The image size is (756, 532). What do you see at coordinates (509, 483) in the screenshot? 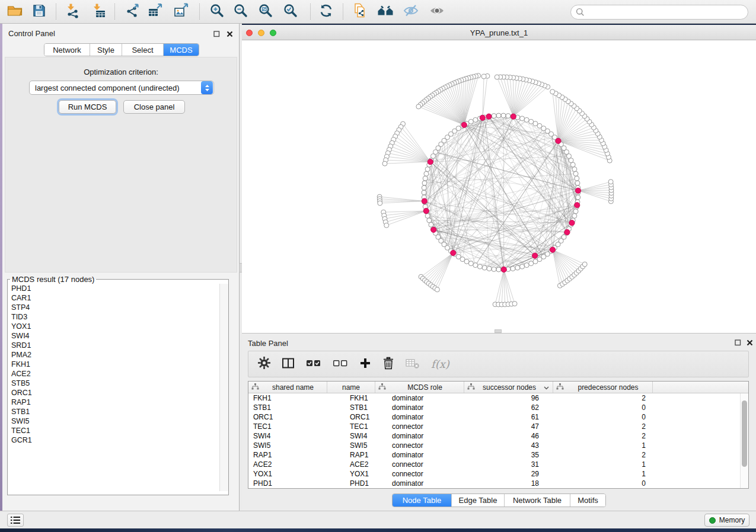
I see `table-cell: 18` at bounding box center [509, 483].